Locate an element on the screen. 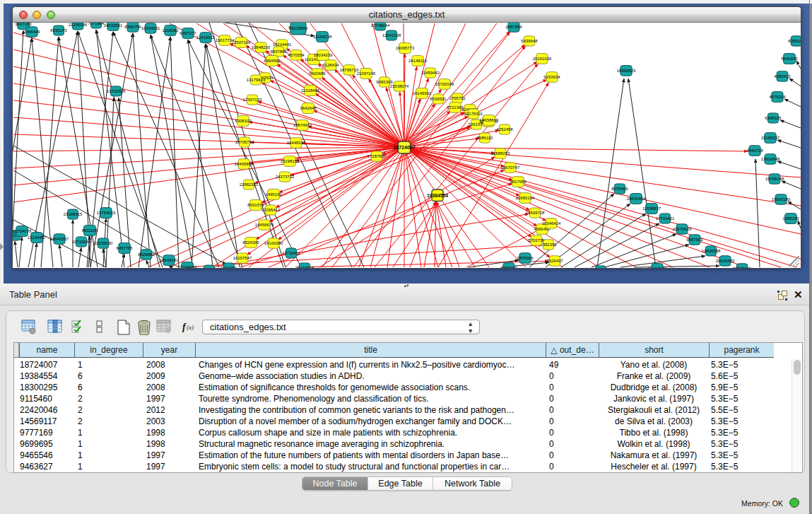  svg-text: 16670747 is located at coordinates (510, 168).